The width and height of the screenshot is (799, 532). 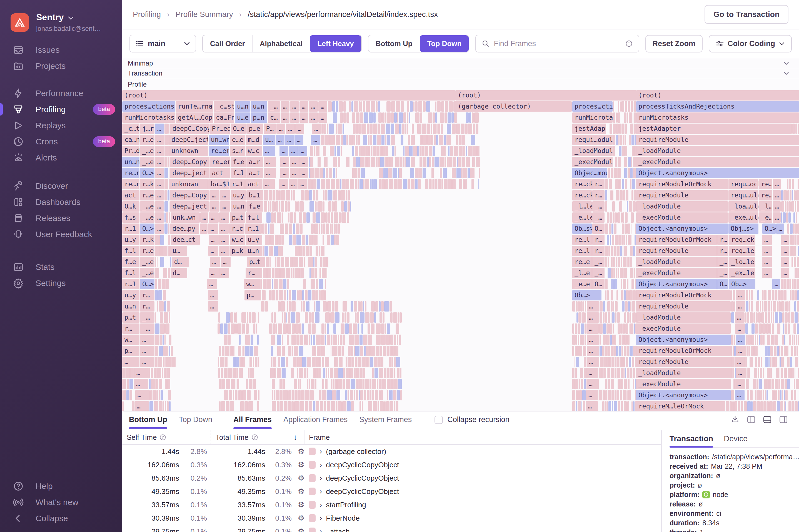 I want to click on flame-frame: u…n, so click(x=238, y=206).